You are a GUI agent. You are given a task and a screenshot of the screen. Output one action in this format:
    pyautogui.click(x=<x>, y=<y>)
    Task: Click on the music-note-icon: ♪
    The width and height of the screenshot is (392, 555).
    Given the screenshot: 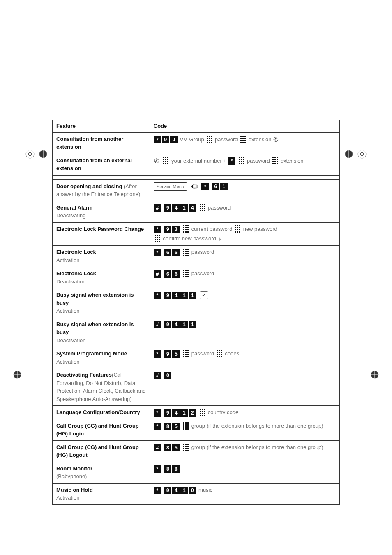 What is the action you would take?
    pyautogui.click(x=219, y=239)
    